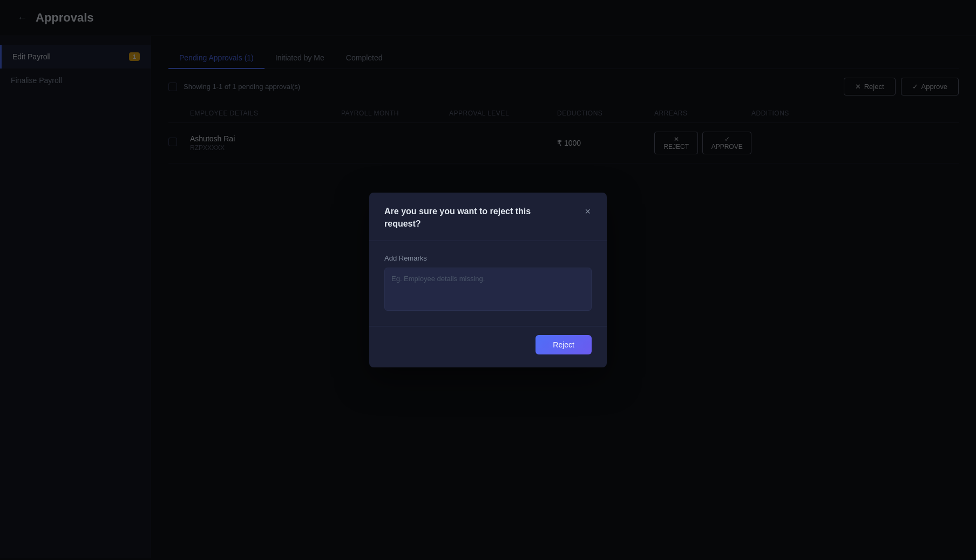 This screenshot has width=976, height=560. What do you see at coordinates (587, 211) in the screenshot?
I see `modal-close-button: ×` at bounding box center [587, 211].